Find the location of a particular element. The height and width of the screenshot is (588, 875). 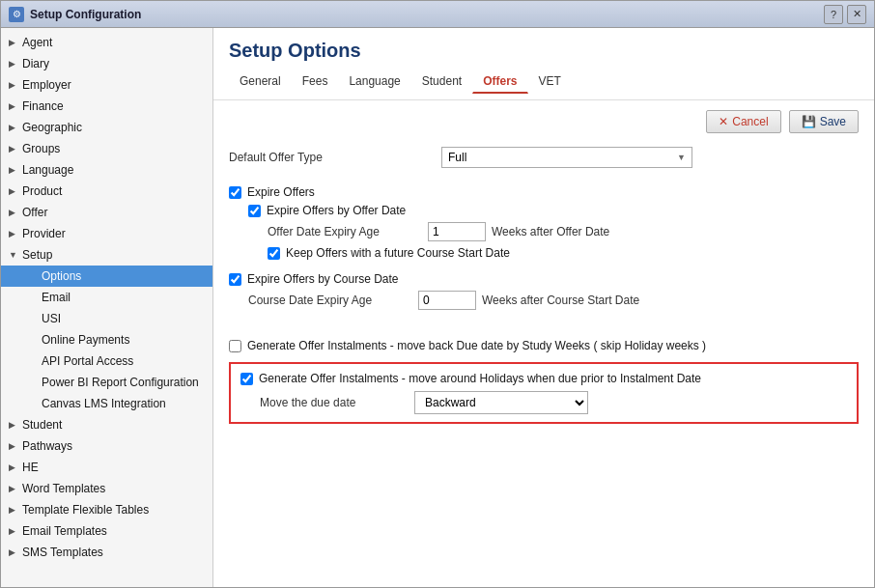

course-date-expiry-input is located at coordinates (447, 300).